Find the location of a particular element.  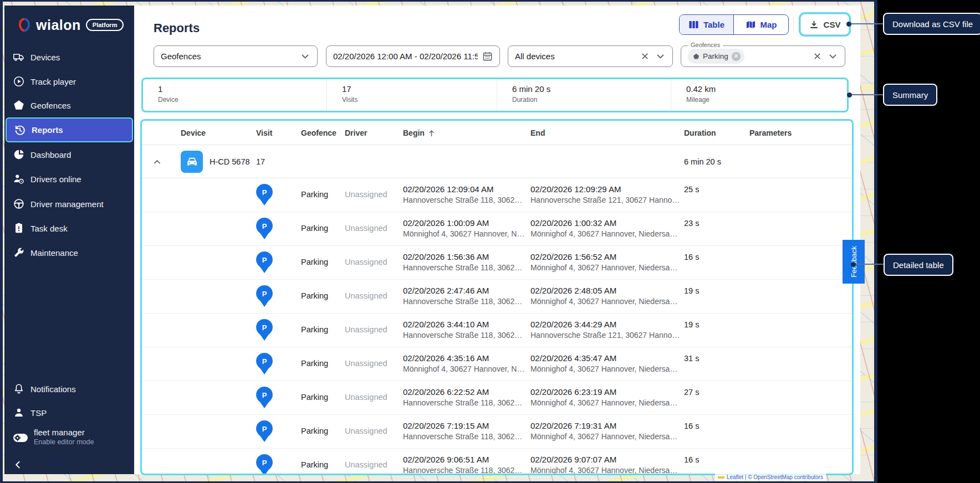

begin-time: 02/20/2026 2:47:46 AM is located at coordinates (466, 291).